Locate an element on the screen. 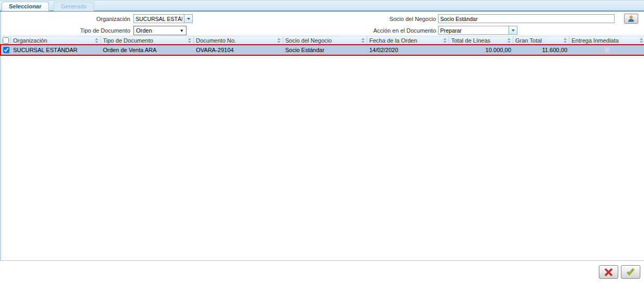 The height and width of the screenshot is (283, 644). organizacion-input is located at coordinates (159, 19).